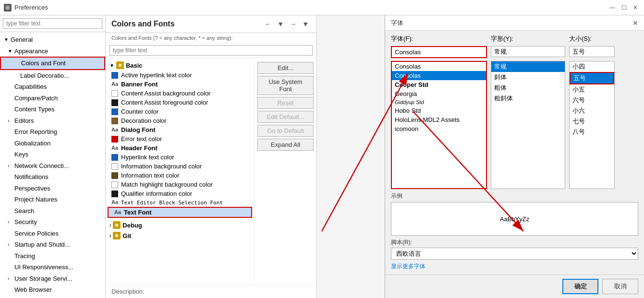  What do you see at coordinates (53, 132) in the screenshot?
I see `tree-item-error-reporting: Error Reporting` at bounding box center [53, 132].